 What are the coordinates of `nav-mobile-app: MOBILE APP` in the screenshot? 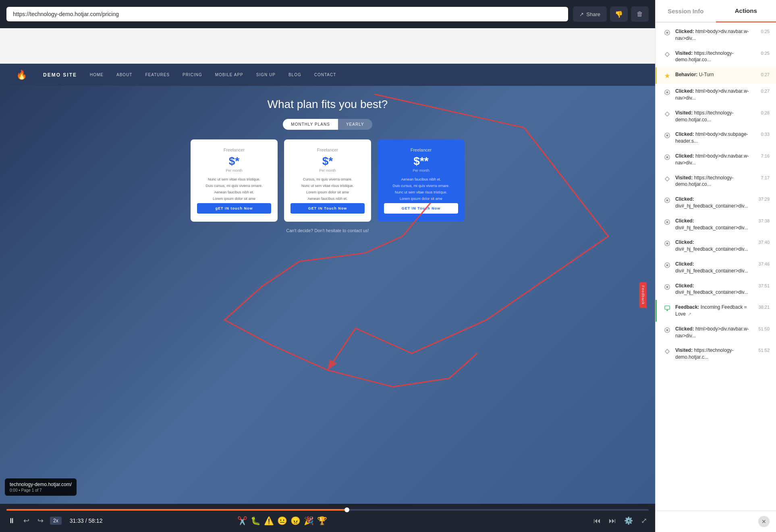 It's located at (229, 75).